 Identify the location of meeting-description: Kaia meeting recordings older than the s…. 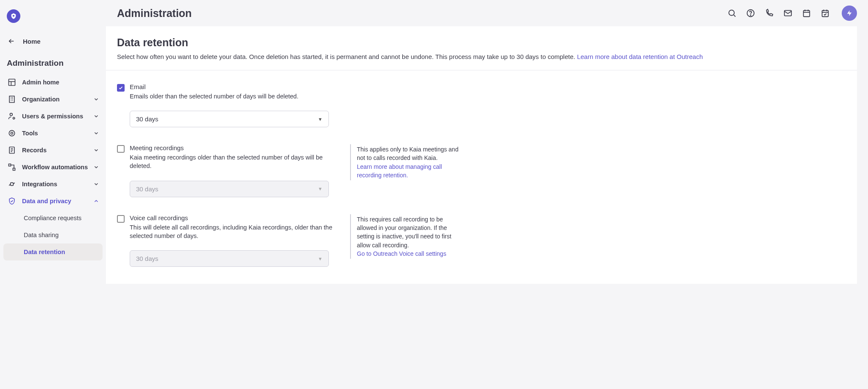
(236, 162).